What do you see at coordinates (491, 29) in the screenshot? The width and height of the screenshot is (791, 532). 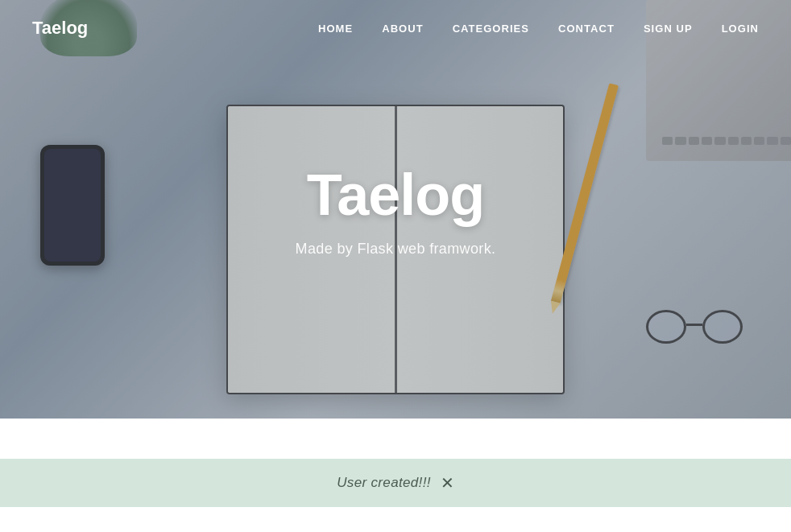 I see `nav-categories: CATEGORIES` at bounding box center [491, 29].